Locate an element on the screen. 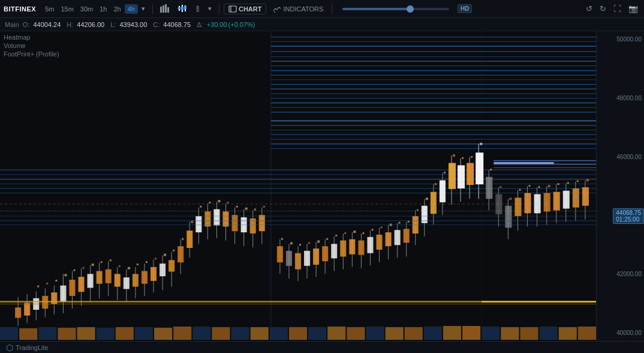 Image resolution: width=644 pixels, height=353 pixels. delta-value: +30.00 is located at coordinates (217, 25).